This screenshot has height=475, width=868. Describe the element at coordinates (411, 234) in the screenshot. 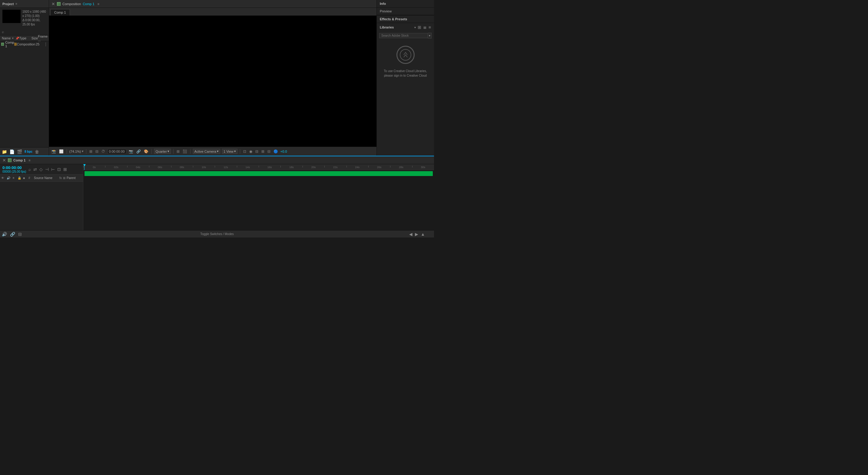

I see `tl-bottom-arrow-left: ◀` at that location.